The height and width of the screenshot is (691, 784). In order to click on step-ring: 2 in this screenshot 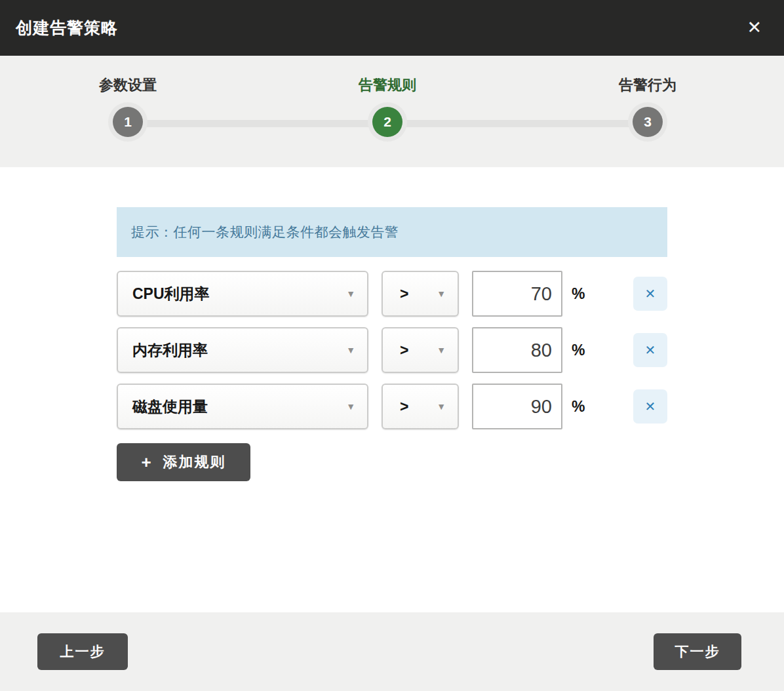, I will do `click(387, 122)`.